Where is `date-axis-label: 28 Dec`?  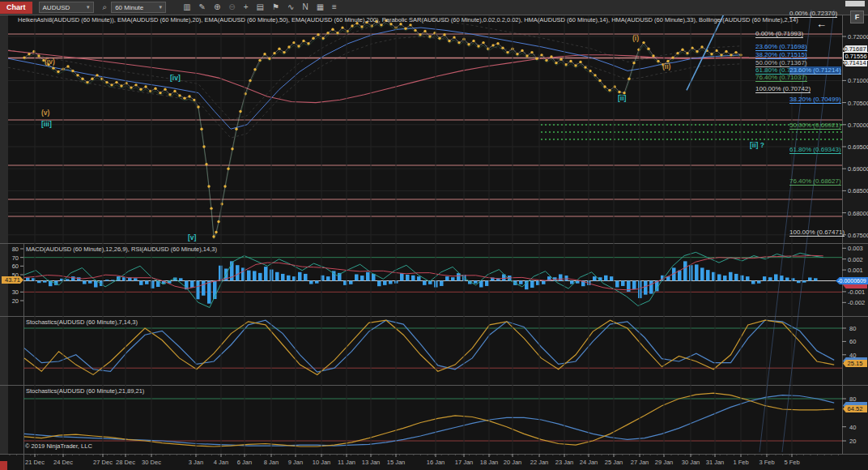
date-axis-label: 28 Dec is located at coordinates (126, 462).